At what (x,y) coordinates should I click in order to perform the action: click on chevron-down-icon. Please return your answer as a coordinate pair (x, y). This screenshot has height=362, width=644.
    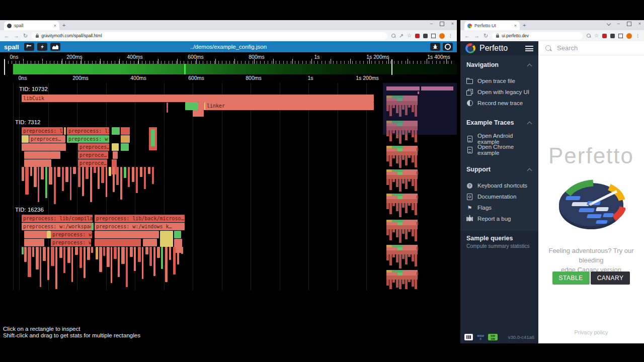
    Looking at the image, I should click on (608, 24).